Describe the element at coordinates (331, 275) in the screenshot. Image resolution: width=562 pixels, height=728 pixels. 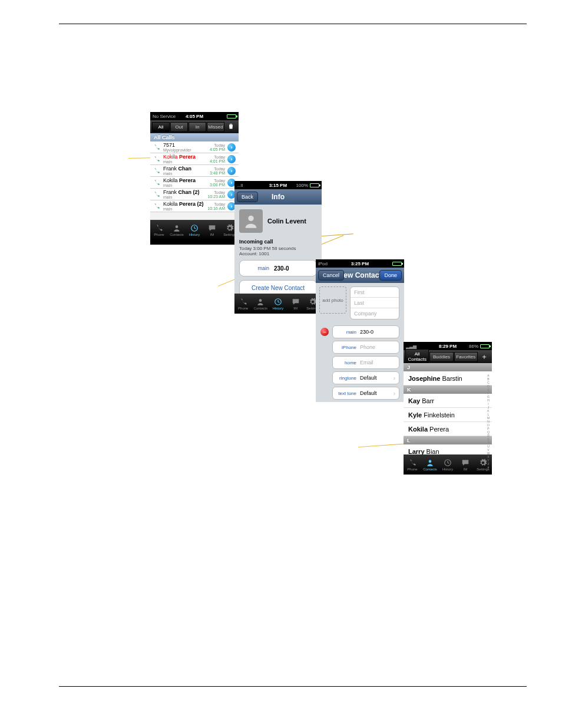
I see `cancel-button: Cancel` at that location.